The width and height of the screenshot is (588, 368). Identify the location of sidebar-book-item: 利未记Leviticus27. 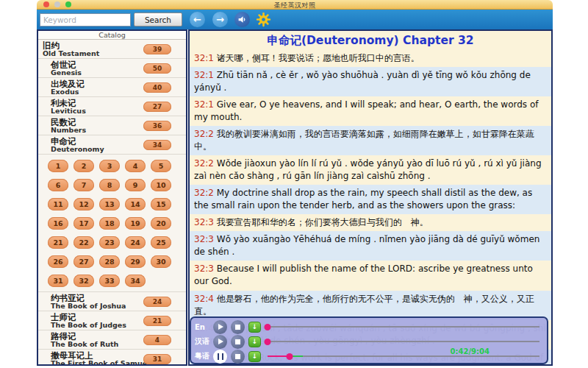
(112, 107).